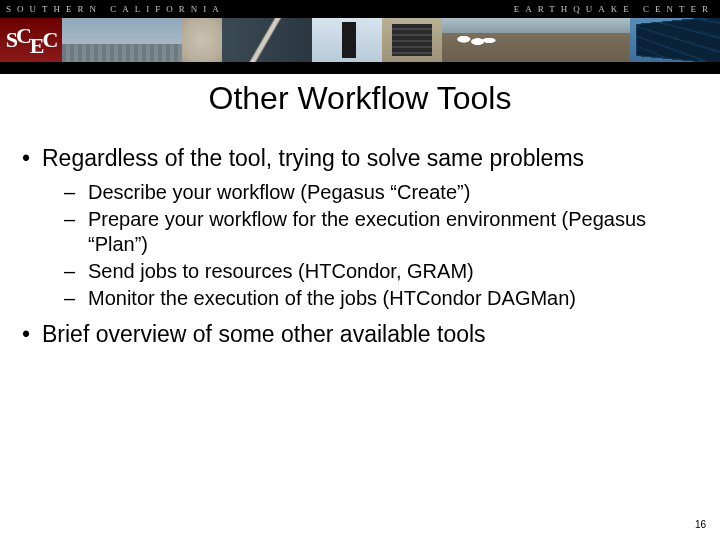 This screenshot has width=720, height=540. I want to click on photo-collage, so click(391, 40).